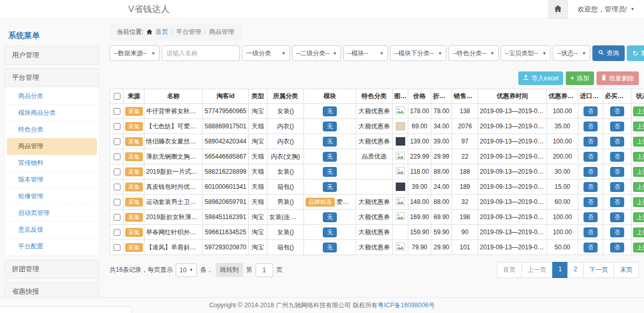  Describe the element at coordinates (52, 213) in the screenshot. I see `sidebar-item-启动页管理: 启动页管理` at that location.